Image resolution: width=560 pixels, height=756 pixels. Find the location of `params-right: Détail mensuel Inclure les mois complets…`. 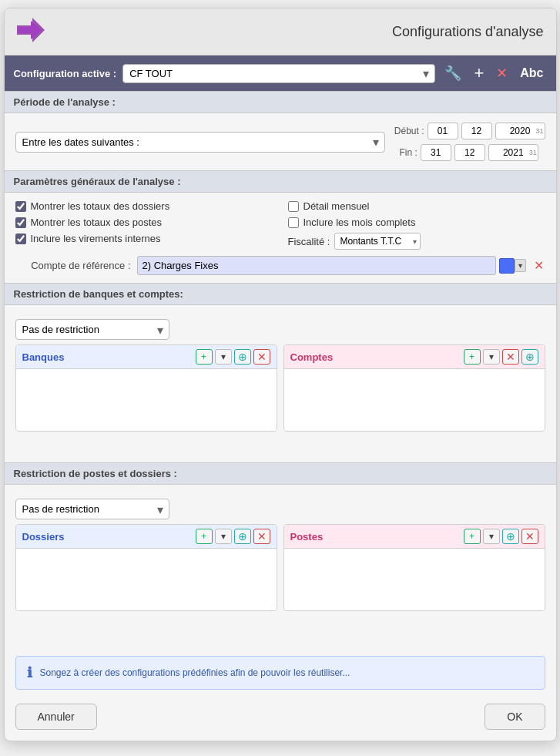

params-right: Détail mensuel Inclure les mois complets… is located at coordinates (417, 225).